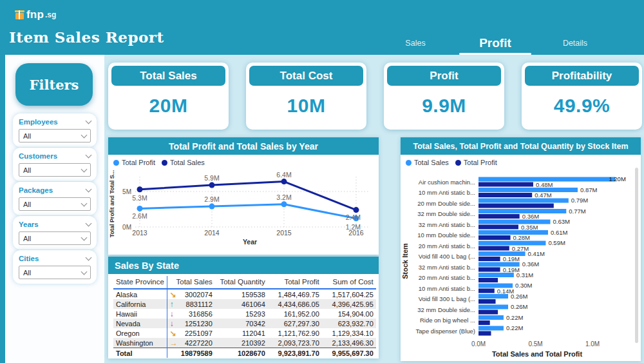 This screenshot has height=363, width=644. Describe the element at coordinates (54, 84) in the screenshot. I see `filters-button: Filters` at that location.